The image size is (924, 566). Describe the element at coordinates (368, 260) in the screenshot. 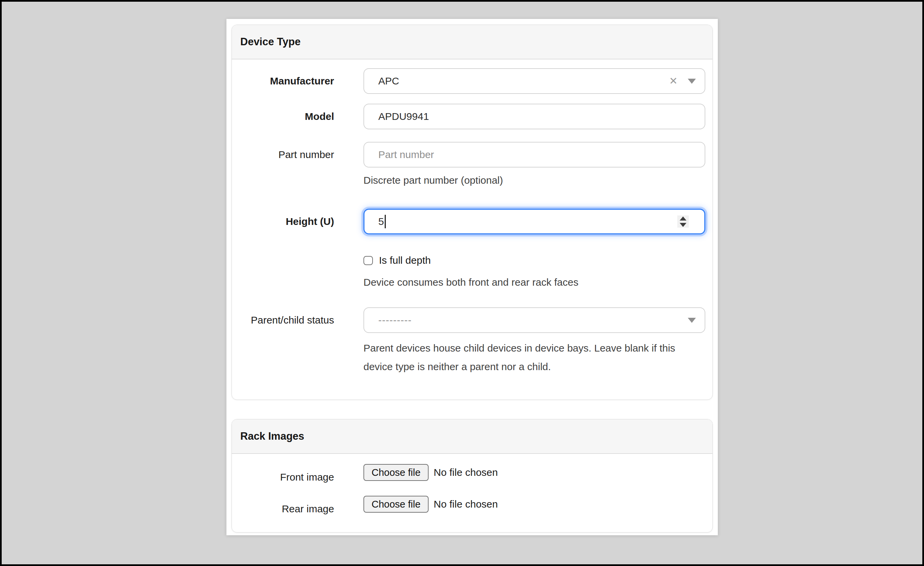

I see `full-depth-checkbox` at that location.